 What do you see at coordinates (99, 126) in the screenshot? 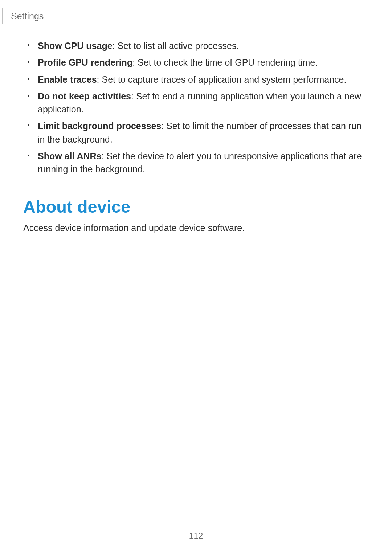
I see `list-item-term: Limit background processes` at bounding box center [99, 126].